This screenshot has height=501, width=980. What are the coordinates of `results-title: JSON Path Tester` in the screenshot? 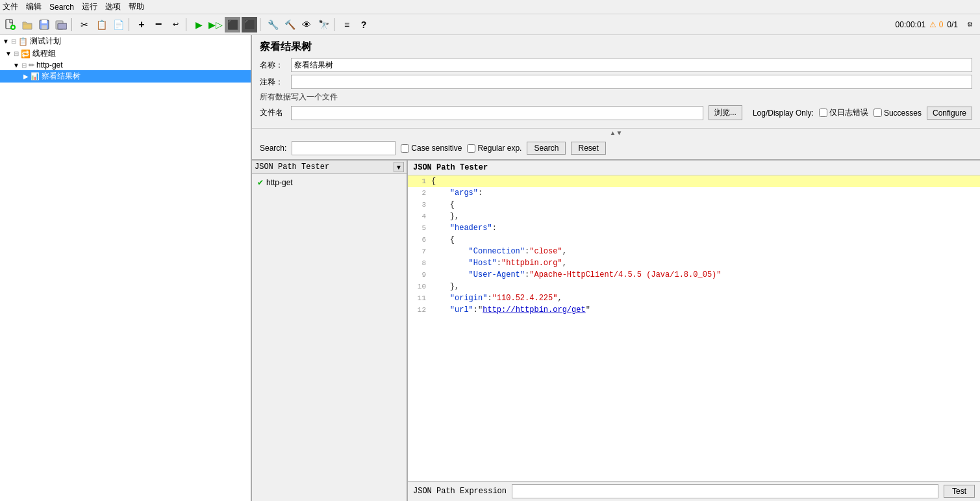 It's located at (292, 167).